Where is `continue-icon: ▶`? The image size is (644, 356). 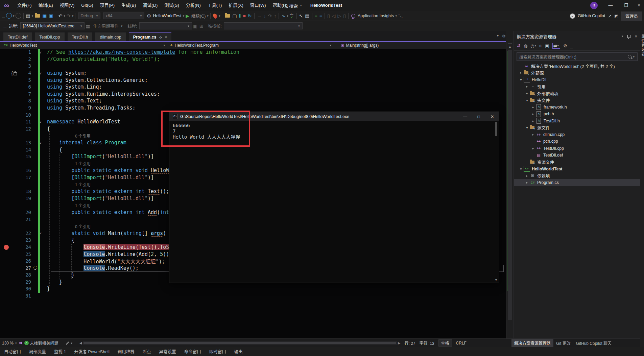 continue-icon: ▶ is located at coordinates (187, 16).